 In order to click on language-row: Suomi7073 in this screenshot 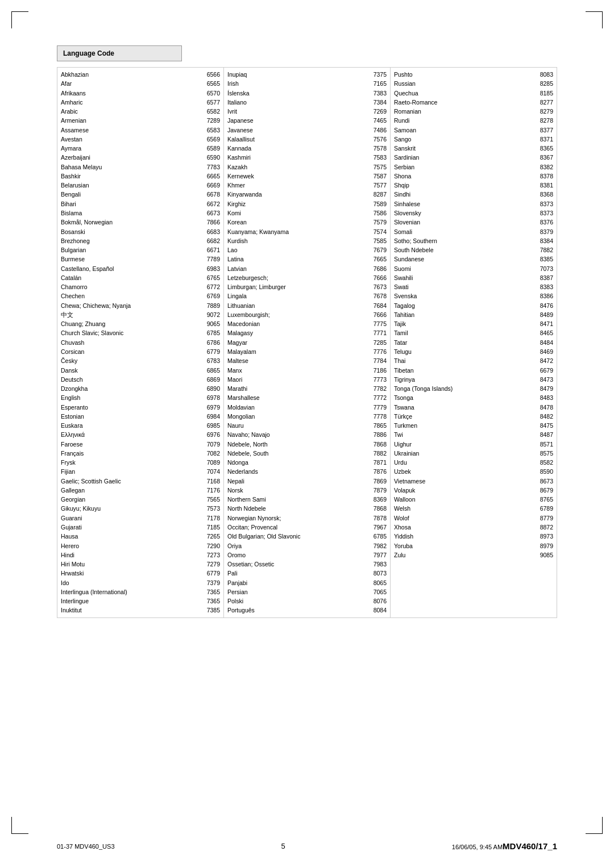, I will do `click(474, 269)`.